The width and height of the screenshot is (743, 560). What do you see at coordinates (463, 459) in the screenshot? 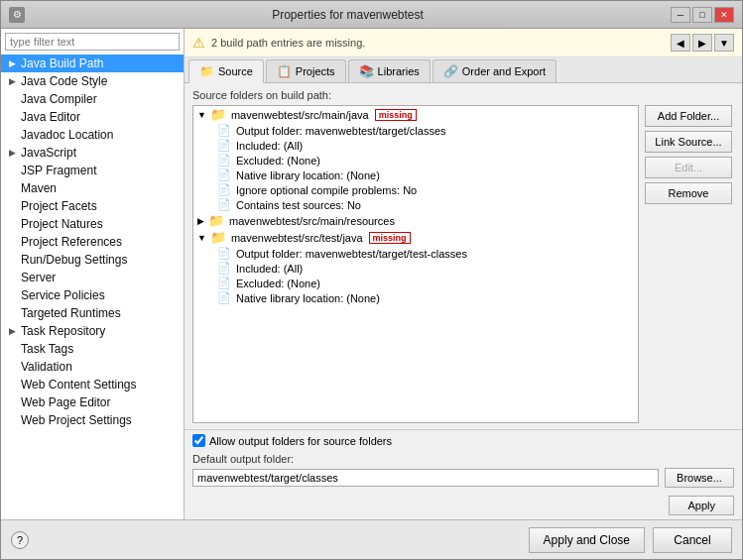
I see `default-folder-label: Default output folder:` at bounding box center [463, 459].